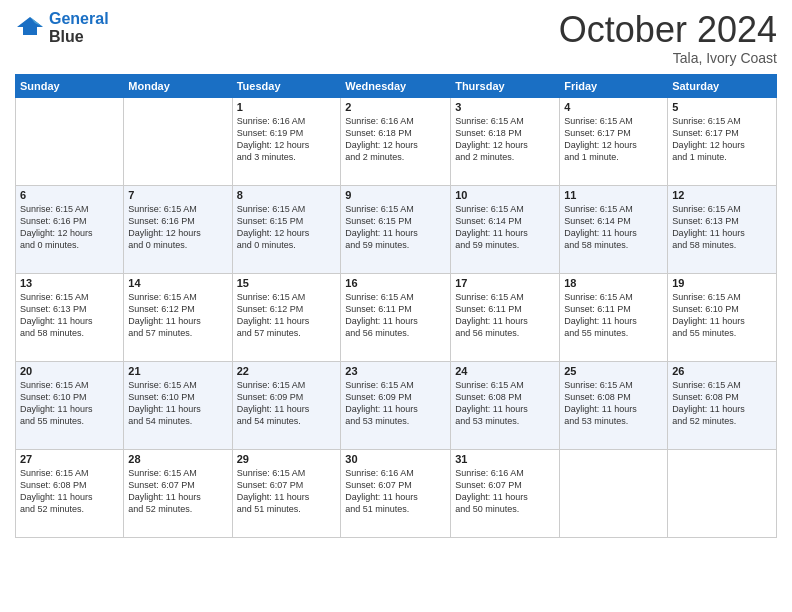  What do you see at coordinates (505, 195) in the screenshot?
I see `day-number: 10` at bounding box center [505, 195].